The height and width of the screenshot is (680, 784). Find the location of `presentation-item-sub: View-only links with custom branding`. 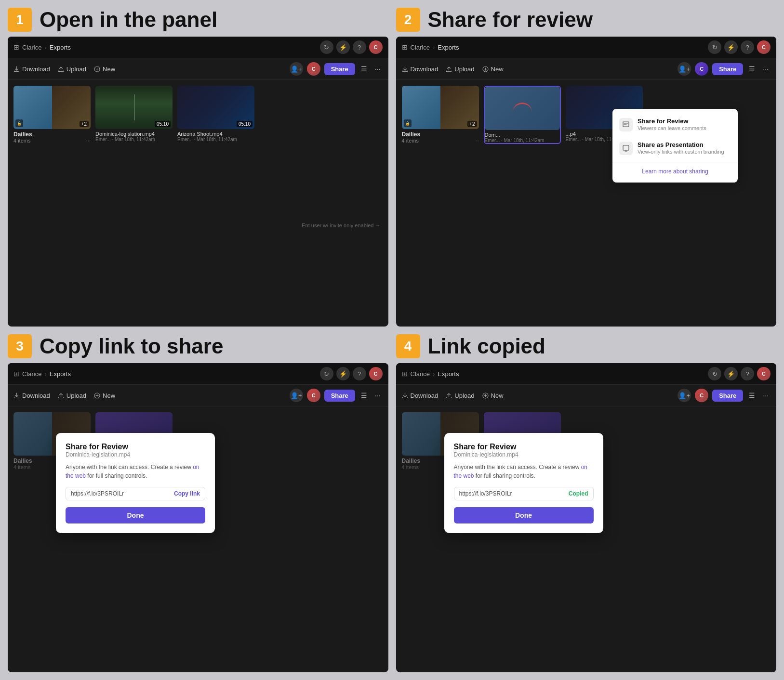

presentation-item-sub: View-only links with custom branding is located at coordinates (681, 152).